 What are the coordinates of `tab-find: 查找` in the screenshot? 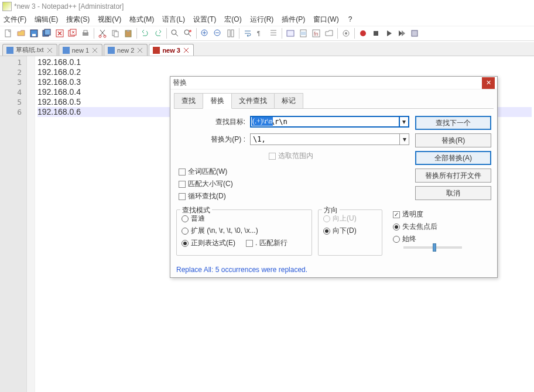 It's located at (189, 101).